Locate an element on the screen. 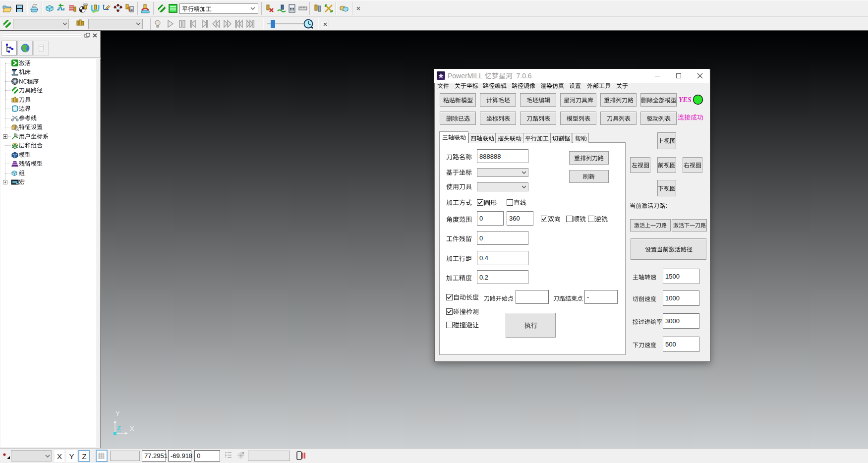  svg-text: Y is located at coordinates (118, 413).